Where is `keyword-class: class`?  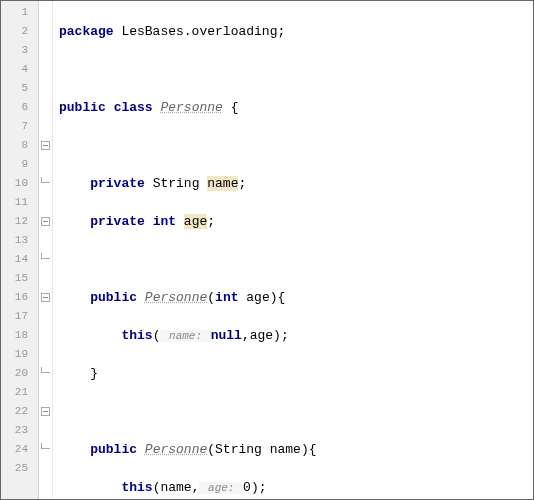
keyword-class: class is located at coordinates (134, 108).